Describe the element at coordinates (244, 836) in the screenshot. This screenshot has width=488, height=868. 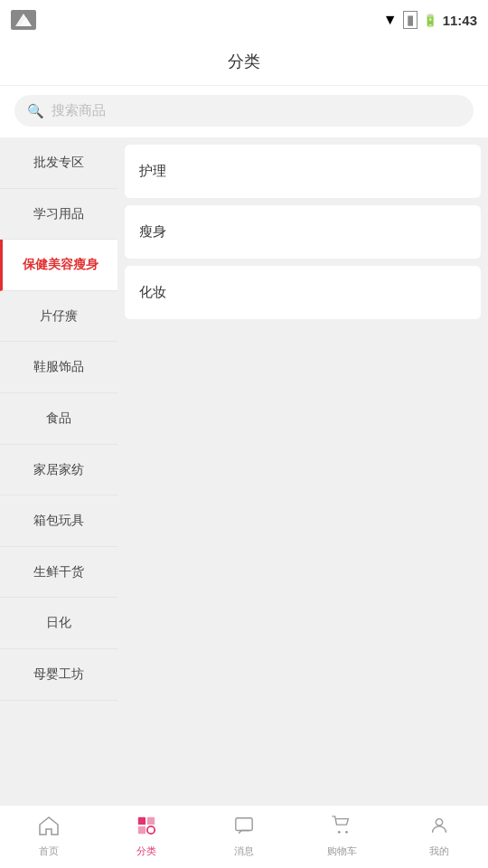
I see `bottom-nav: 首页 分类 消息 购物车` at that location.